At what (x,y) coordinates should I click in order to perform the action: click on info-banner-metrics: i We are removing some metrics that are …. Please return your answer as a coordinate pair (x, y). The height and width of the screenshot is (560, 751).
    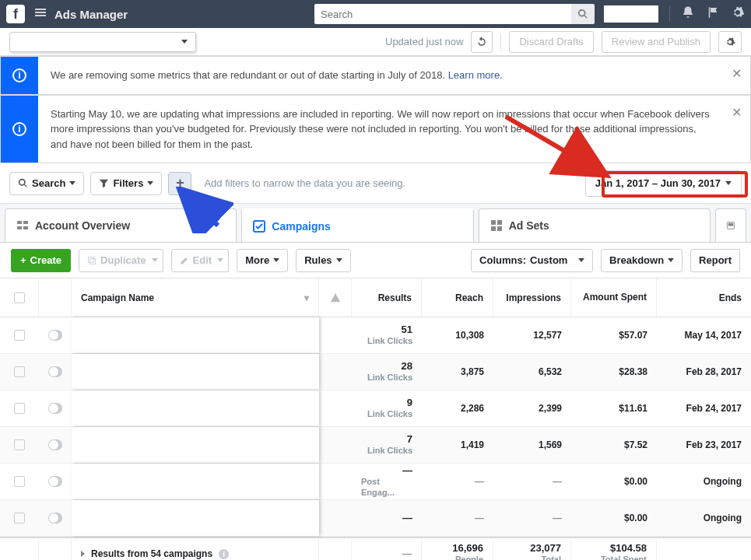
    Looking at the image, I should click on (375, 75).